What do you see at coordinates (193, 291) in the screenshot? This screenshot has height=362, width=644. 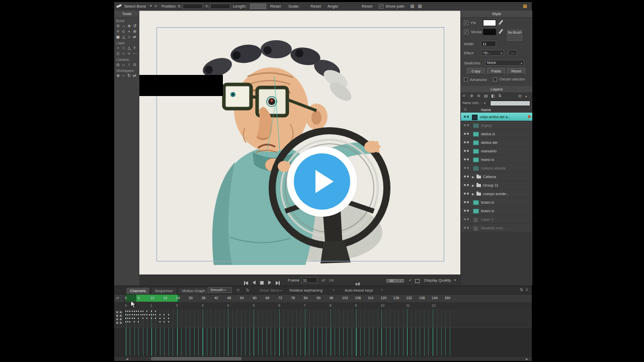 I see `tab-motion-graph: Motion Graph` at bounding box center [193, 291].